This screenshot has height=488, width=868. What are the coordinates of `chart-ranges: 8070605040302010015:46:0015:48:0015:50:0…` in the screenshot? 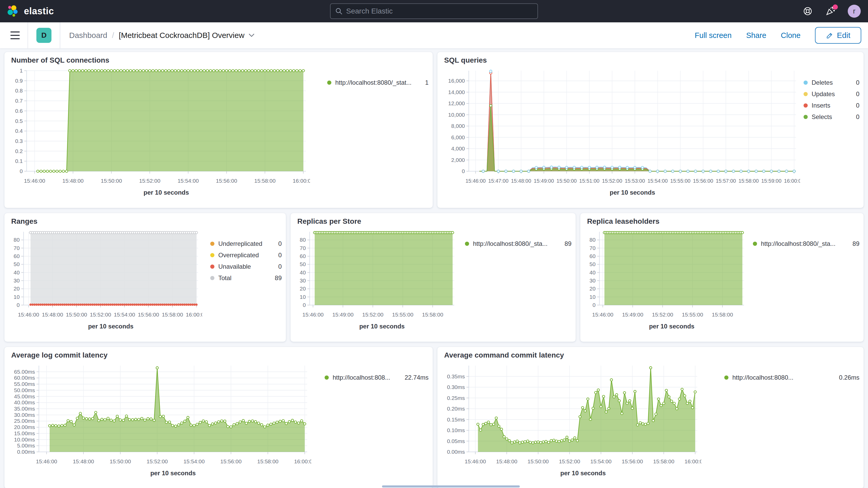 It's located at (105, 280).